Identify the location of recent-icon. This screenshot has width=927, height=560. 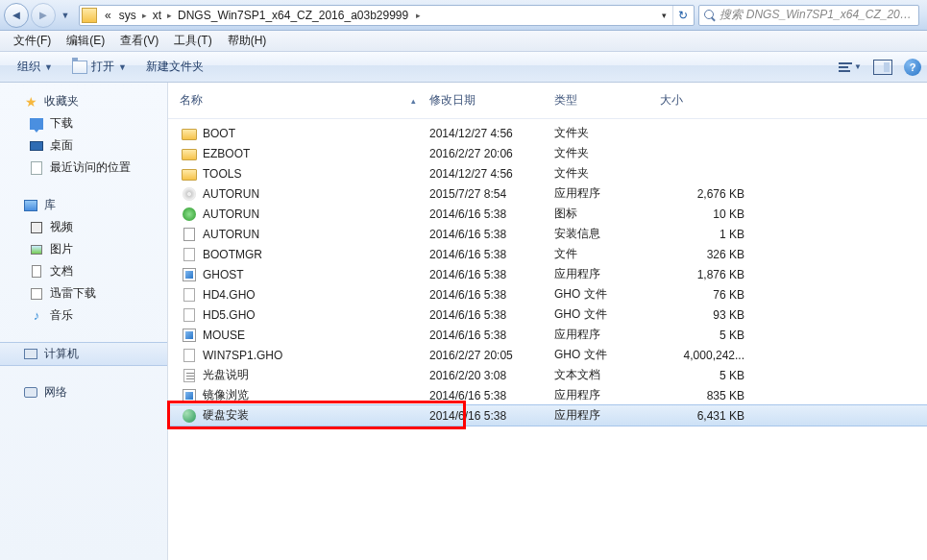
(37, 168).